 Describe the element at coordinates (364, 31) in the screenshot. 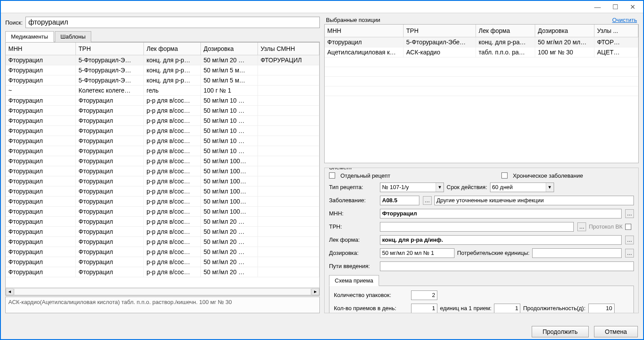

I see `sel-col-mnn: МНН` at that location.